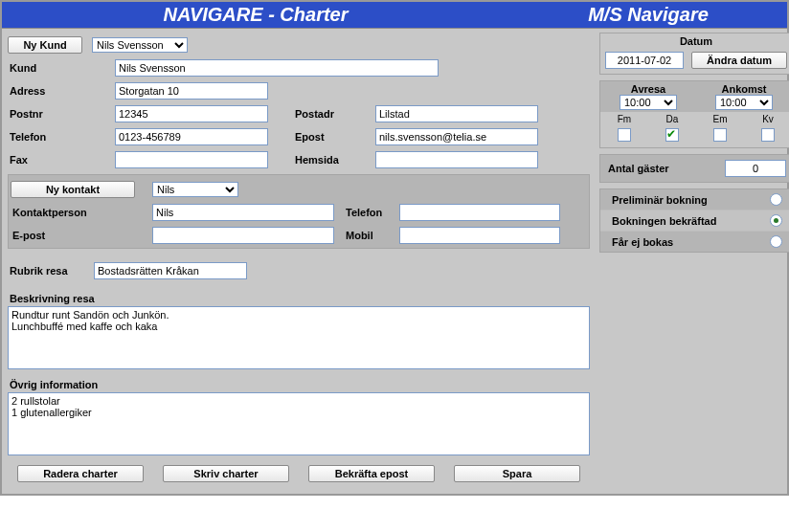 The image size is (789, 532). I want to click on time-panel: Avresa 10:00 Ankomst 10:00 Fm Da Em Kv, so click(694, 115).